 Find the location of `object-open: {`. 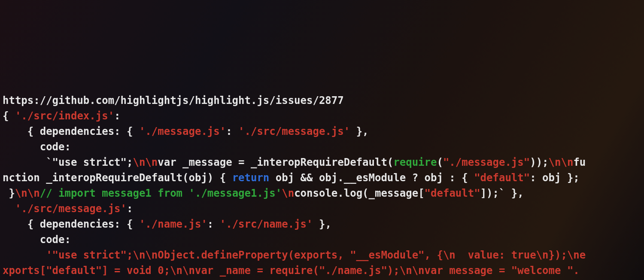

object-open: { is located at coordinates (9, 116).